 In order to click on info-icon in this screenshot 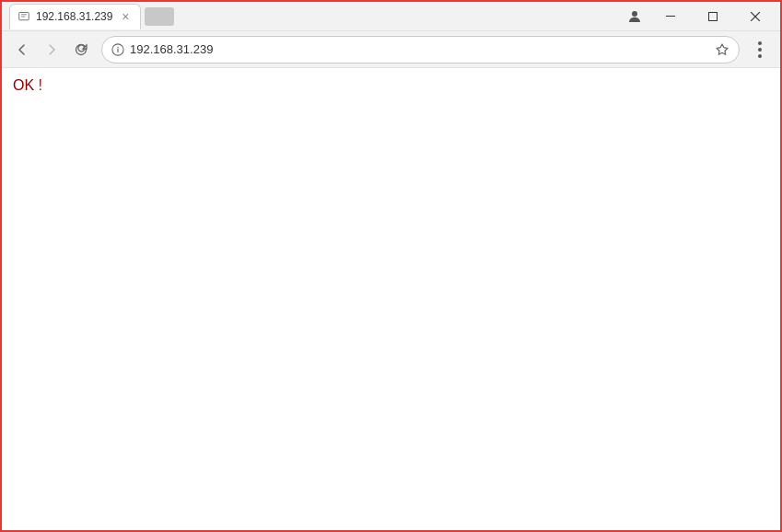, I will do `click(118, 50)`.